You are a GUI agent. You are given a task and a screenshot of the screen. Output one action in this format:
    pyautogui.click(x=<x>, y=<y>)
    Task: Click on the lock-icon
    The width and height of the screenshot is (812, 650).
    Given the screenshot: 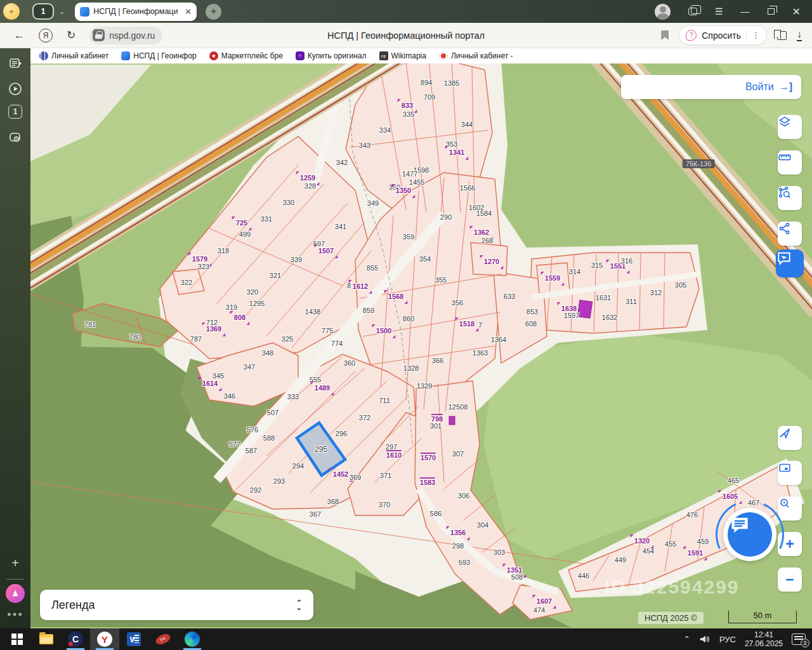 What is the action you would take?
    pyautogui.click(x=99, y=36)
    